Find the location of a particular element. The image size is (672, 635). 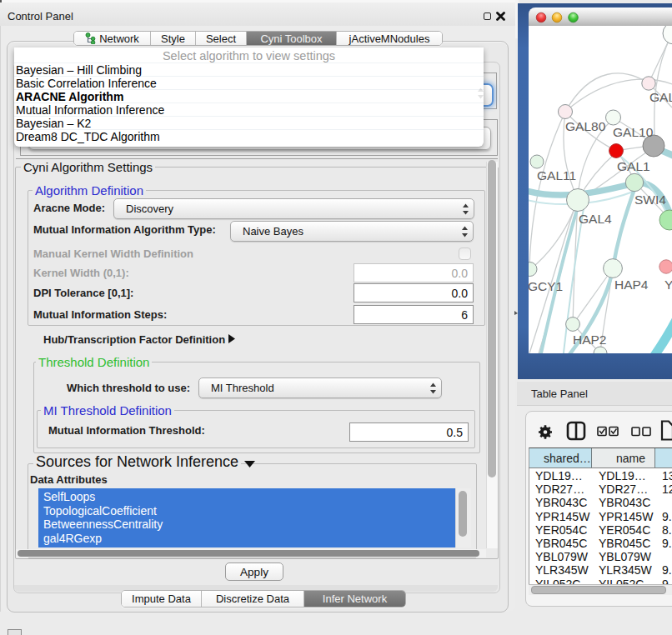

svg-text: GAL10 is located at coordinates (634, 132).